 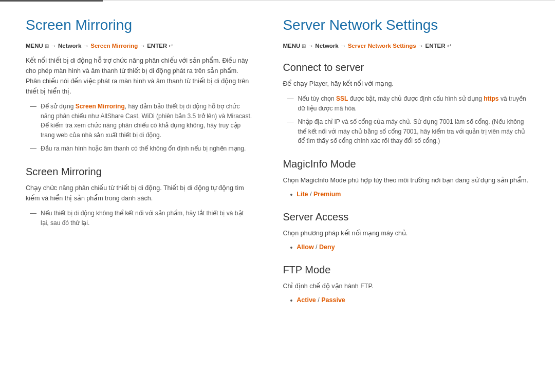 What do you see at coordinates (33, 106) in the screenshot?
I see `dash-icon-1: —` at bounding box center [33, 106].